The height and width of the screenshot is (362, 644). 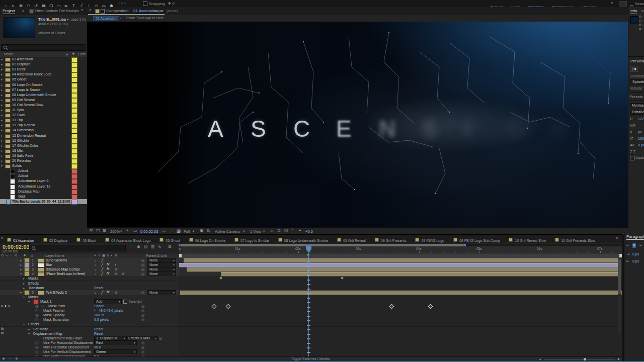 What do you see at coordinates (139, 247) in the screenshot?
I see `live-update-icon: ◉` at bounding box center [139, 247].